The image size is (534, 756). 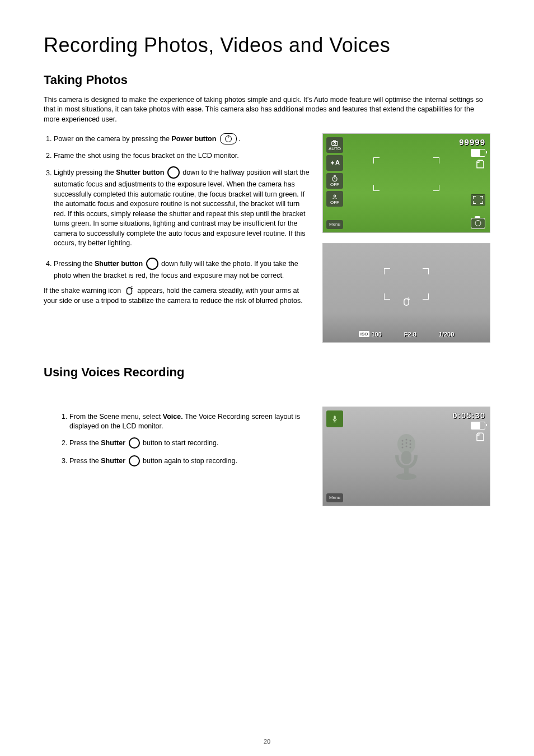 What do you see at coordinates (406, 293) in the screenshot?
I see `lcd-exposure-preview: ISO100 F2.8 1/200` at bounding box center [406, 293].